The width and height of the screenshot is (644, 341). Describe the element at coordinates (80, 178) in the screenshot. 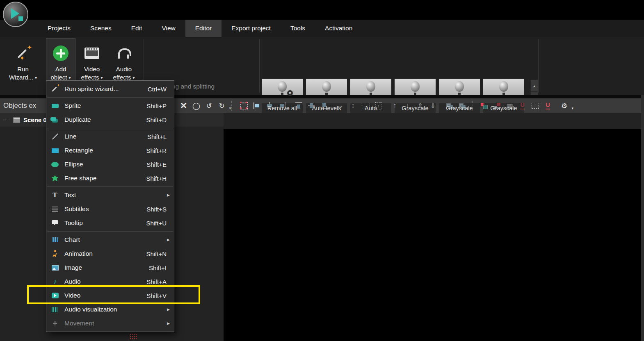

I see `menu-item-label: Free shape` at that location.